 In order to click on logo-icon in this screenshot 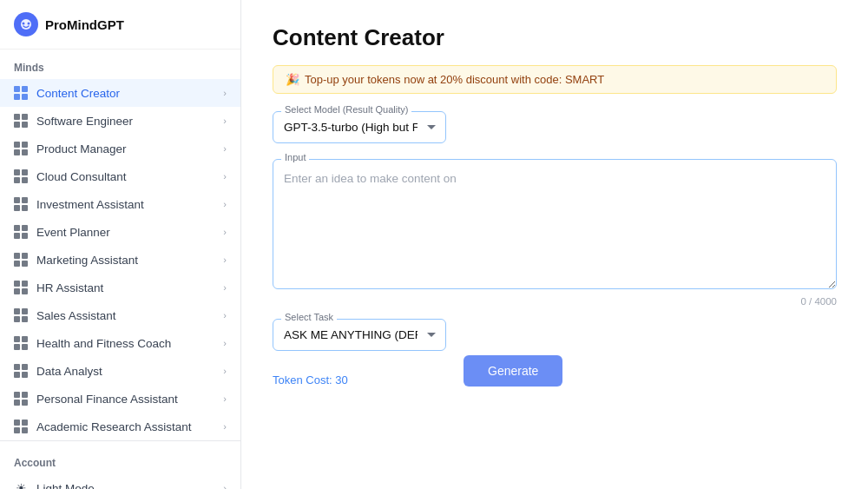, I will do `click(26, 24)`.